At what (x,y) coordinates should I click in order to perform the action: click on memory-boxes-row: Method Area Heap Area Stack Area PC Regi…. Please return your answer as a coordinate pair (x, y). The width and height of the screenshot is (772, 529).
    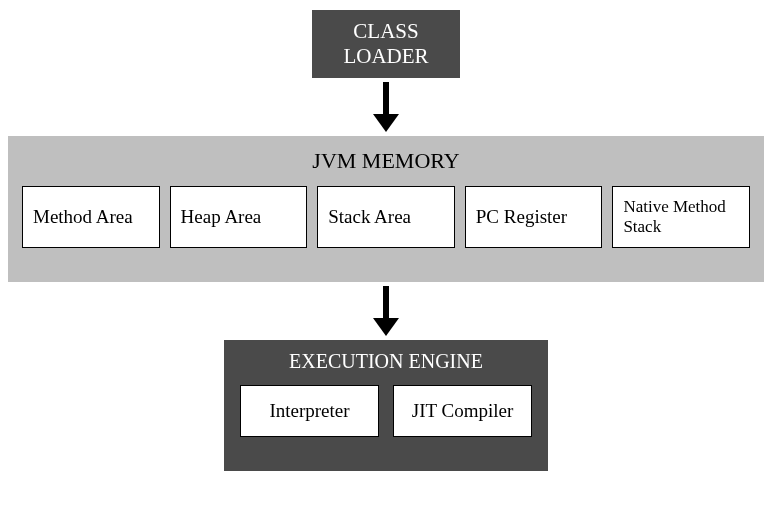
    Looking at the image, I should click on (386, 217).